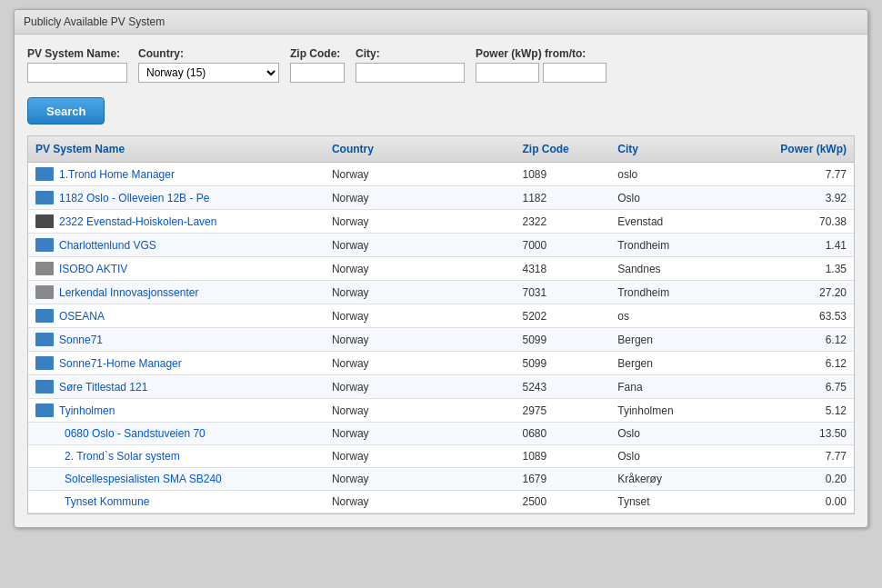 Image resolution: width=882 pixels, height=588 pixels. I want to click on zip-cell: 0680, so click(562, 434).